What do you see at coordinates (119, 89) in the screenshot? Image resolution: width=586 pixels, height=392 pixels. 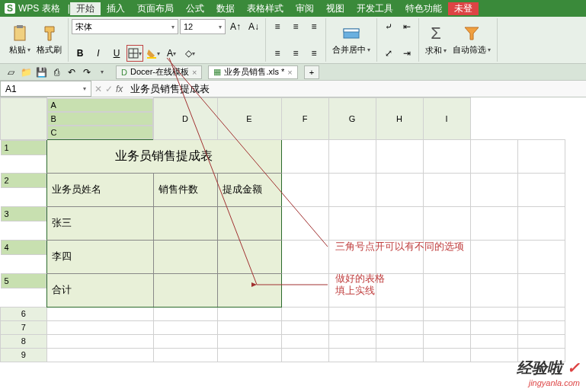 I see `fx-icon: fx` at bounding box center [119, 89].